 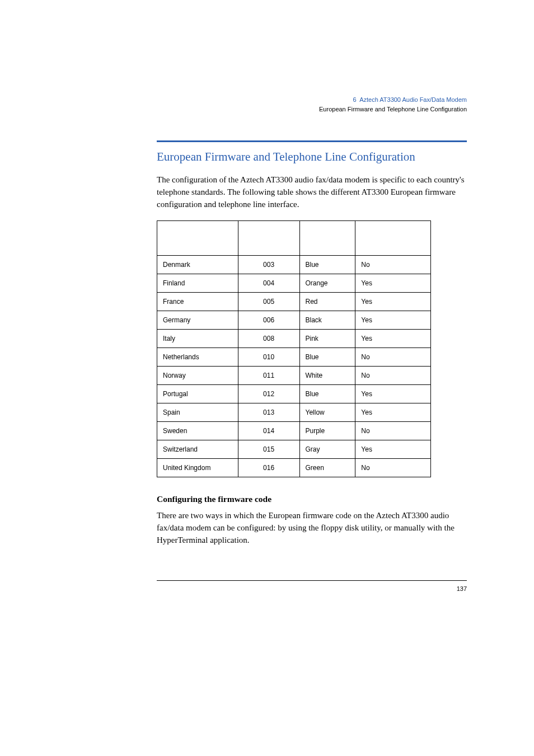 I want to click on cell-country: Switzerland, so click(x=198, y=450).